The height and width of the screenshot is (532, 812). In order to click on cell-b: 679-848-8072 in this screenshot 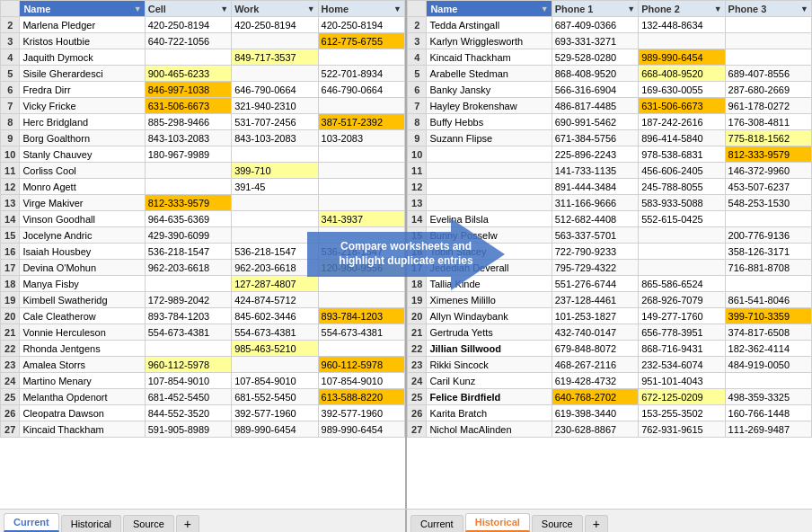, I will do `click(595, 349)`.